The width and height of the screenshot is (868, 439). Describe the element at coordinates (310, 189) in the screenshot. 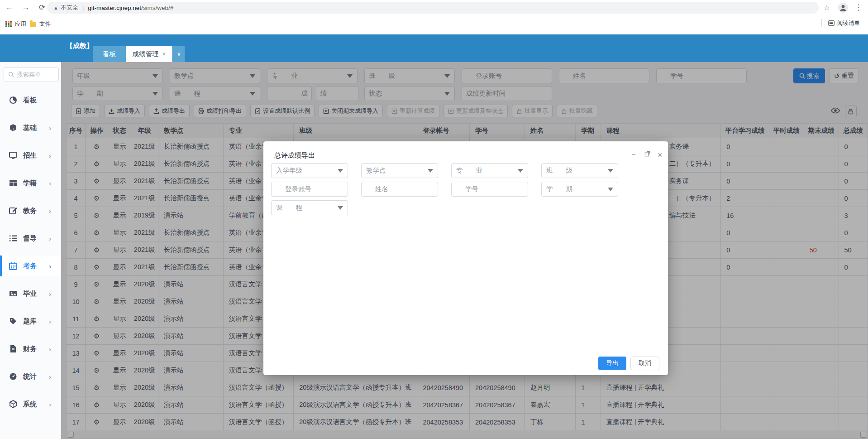

I see `dialog-field-登录账号: 登录账号` at that location.